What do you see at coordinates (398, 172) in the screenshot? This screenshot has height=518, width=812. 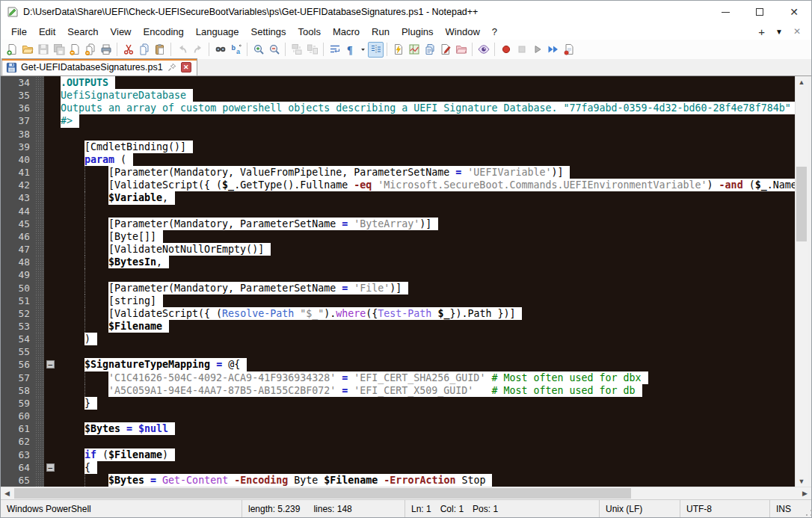 I see `code-line: 41[Parameter(Mandatory, ValueFromPipelin…` at bounding box center [398, 172].